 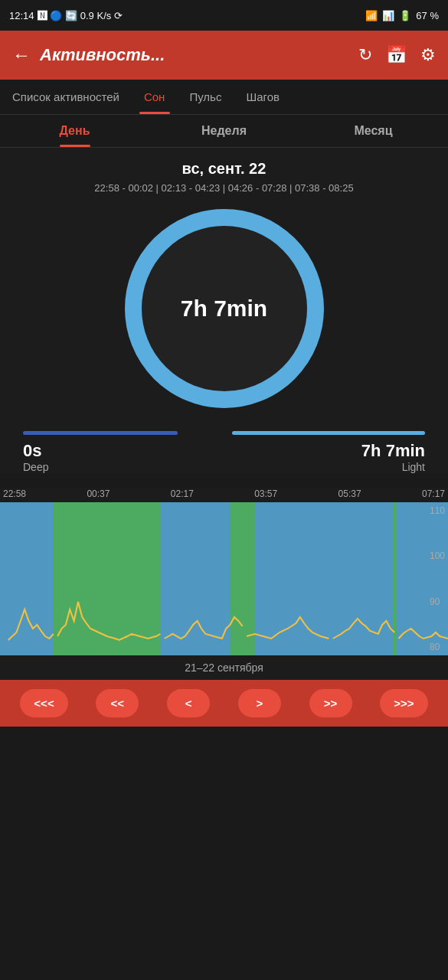 I want to click on deep-sleep-value: 0s, so click(x=119, y=451).